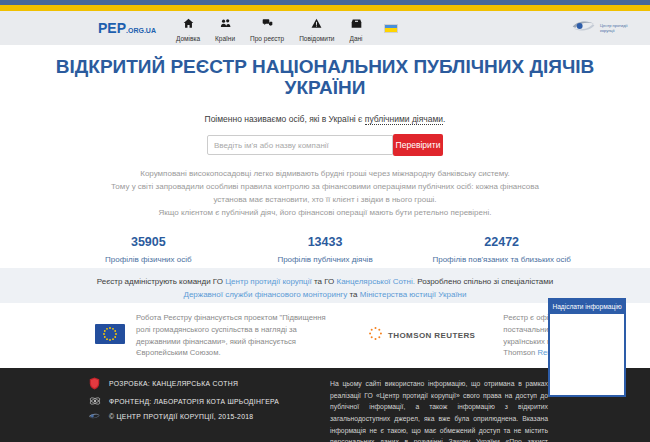 The width and height of the screenshot is (650, 442). What do you see at coordinates (444, 119) in the screenshot?
I see `subtitle-suffix: .` at bounding box center [444, 119].